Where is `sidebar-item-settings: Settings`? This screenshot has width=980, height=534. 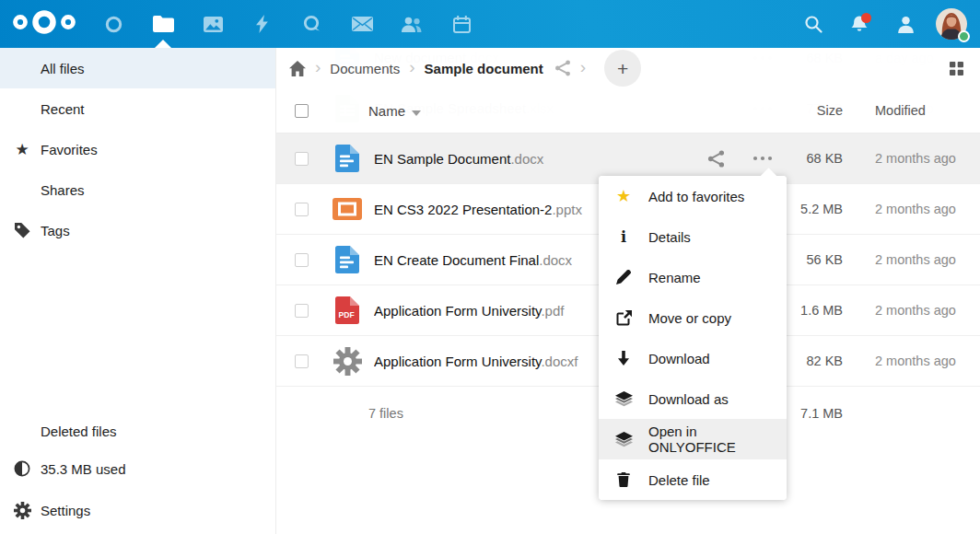
sidebar-item-settings: Settings is located at coordinates (138, 510).